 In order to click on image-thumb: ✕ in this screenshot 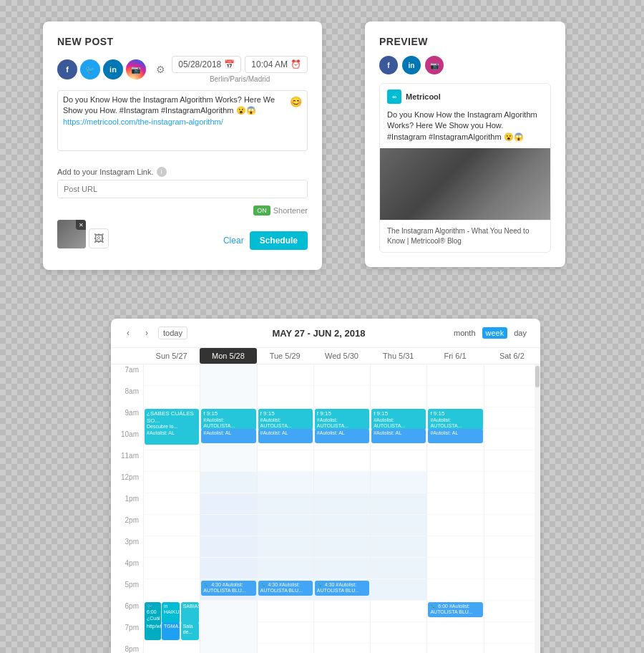, I will do `click(72, 234)`.